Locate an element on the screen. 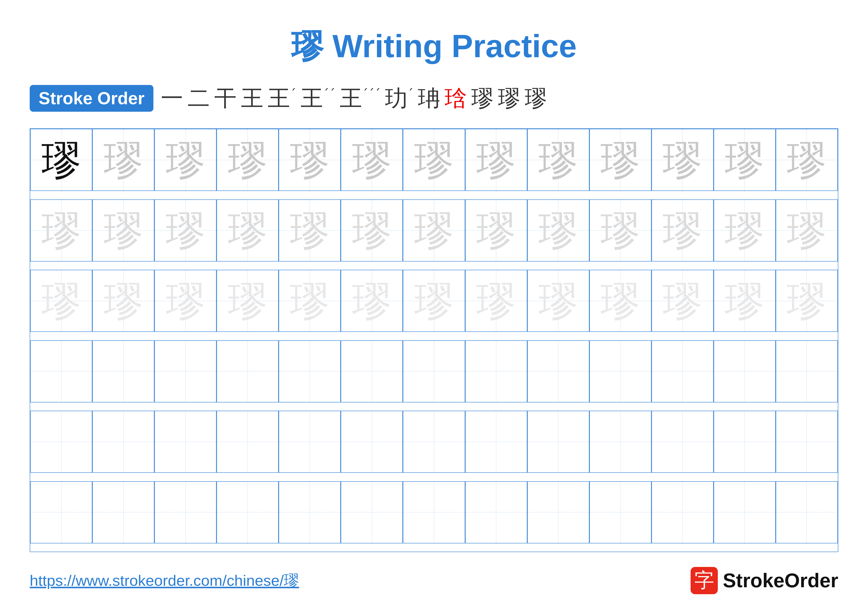 The height and width of the screenshot is (614, 868). footer-logo: 字 StrokeOrder is located at coordinates (764, 581).